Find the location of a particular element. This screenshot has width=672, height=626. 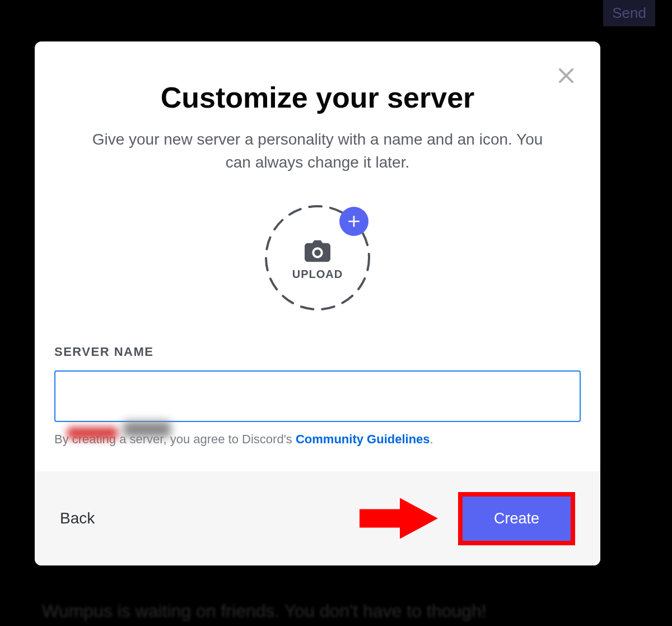

annotation-highlight-box: Create is located at coordinates (516, 519).